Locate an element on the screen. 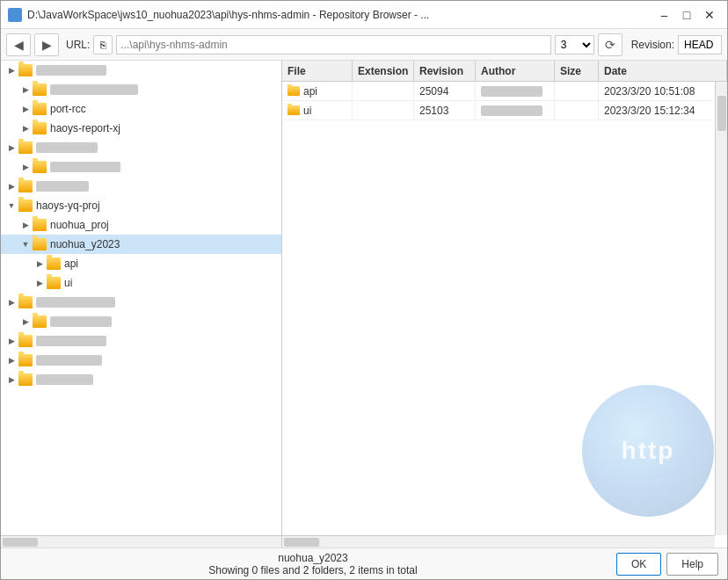  status-text: Showing 0 files and 2 folders, 2 items i… is located at coordinates (313, 570).